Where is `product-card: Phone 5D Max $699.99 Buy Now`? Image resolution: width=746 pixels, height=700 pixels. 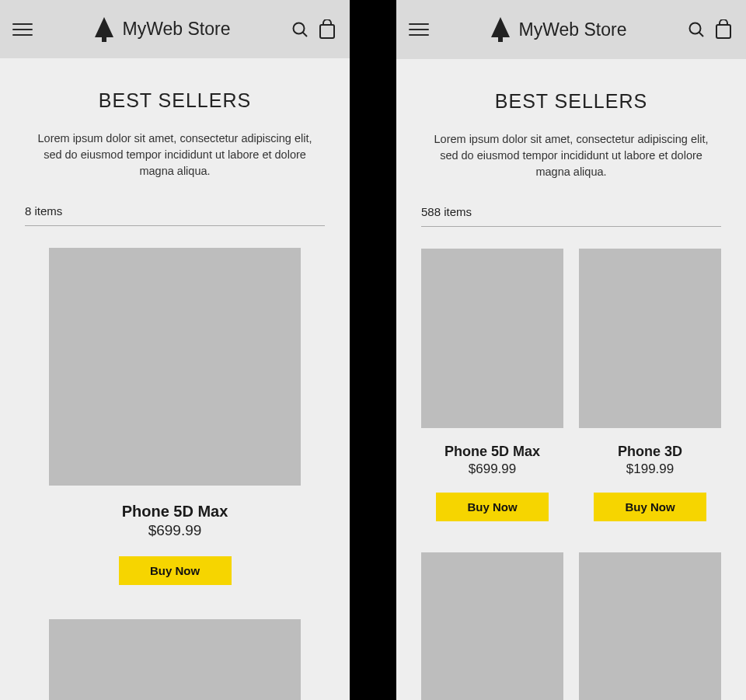
product-card: Phone 5D Max $699.99 Buy Now is located at coordinates (493, 385).